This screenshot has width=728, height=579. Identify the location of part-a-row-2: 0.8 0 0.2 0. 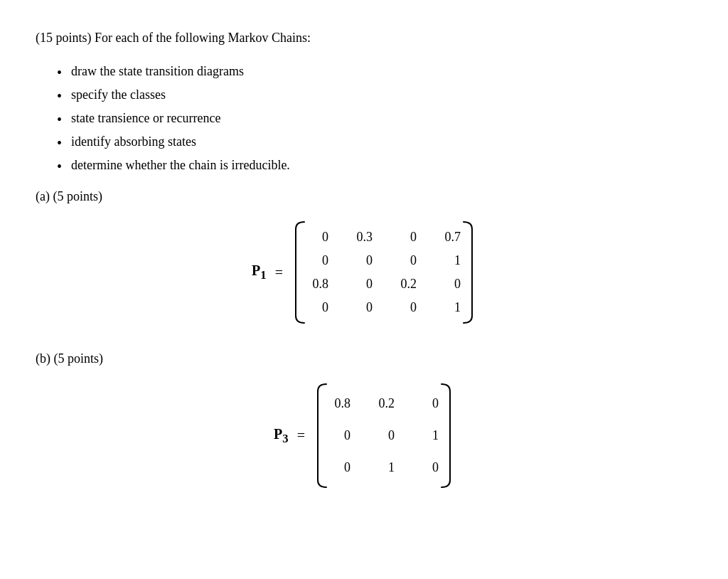
(384, 285).